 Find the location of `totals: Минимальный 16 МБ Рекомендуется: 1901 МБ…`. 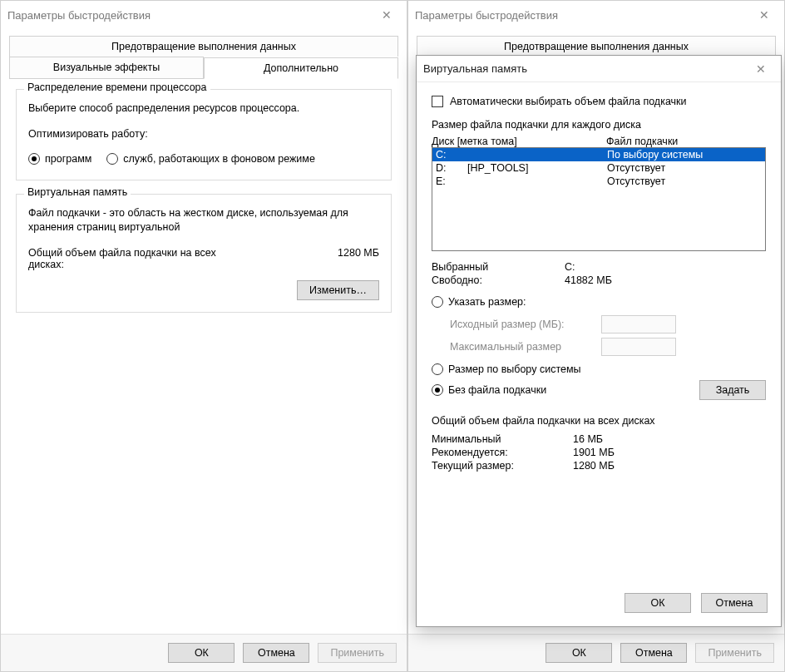

totals: Минимальный 16 МБ Рекомендуется: 1901 МБ… is located at coordinates (599, 452).